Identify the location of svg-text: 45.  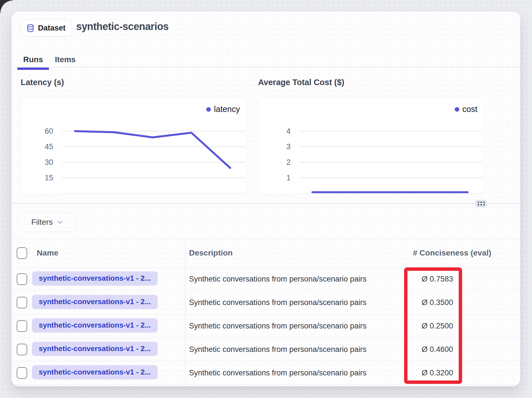
(49, 147).